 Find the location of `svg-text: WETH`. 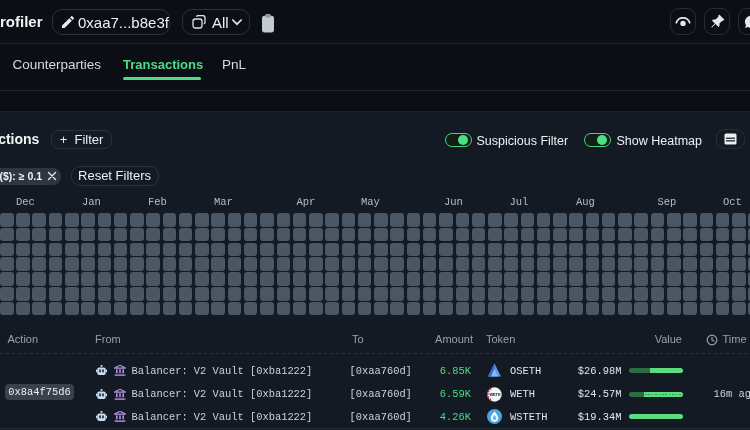

svg-text: WETH is located at coordinates (494, 395).